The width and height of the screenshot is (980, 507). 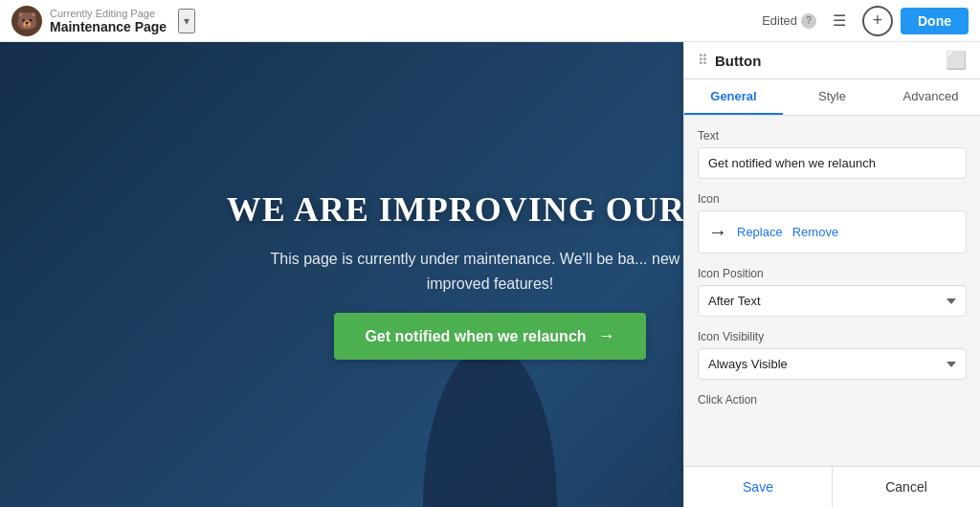 I want to click on panel-tabs: General Style Advanced, so click(x=833, y=98).